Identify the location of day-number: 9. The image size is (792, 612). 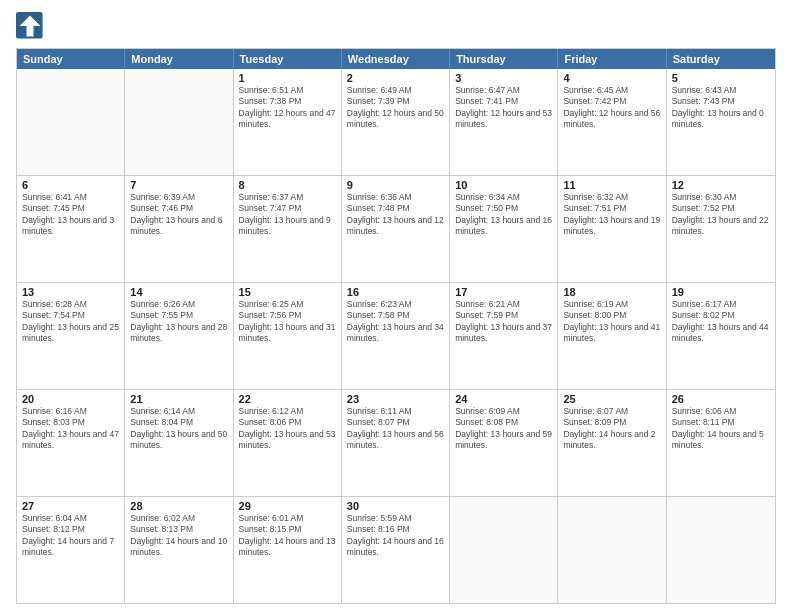
(396, 185).